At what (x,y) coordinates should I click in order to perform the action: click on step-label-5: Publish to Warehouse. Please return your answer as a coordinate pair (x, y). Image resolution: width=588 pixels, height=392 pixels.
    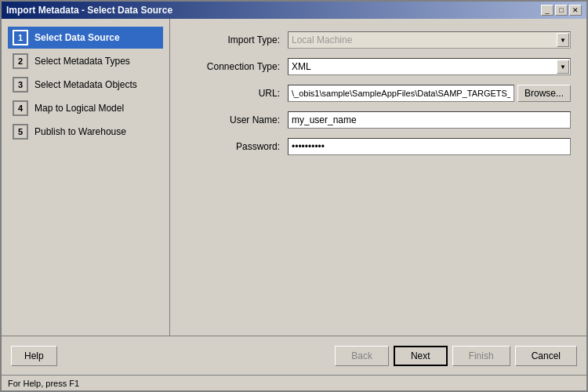
    Looking at the image, I should click on (80, 132).